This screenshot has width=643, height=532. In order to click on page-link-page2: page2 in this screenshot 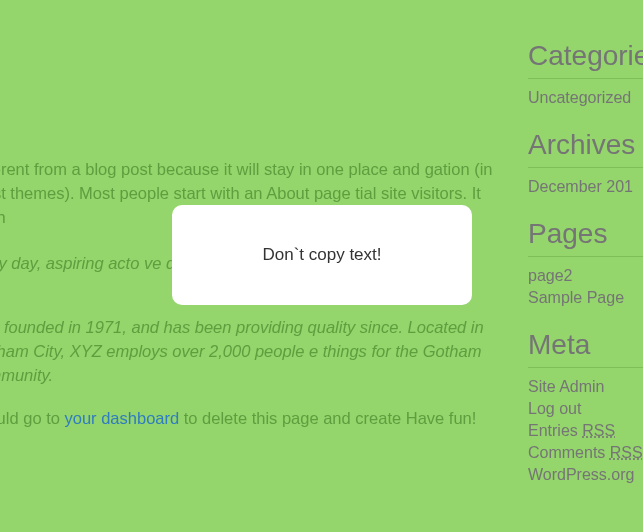, I will do `click(586, 276)`.